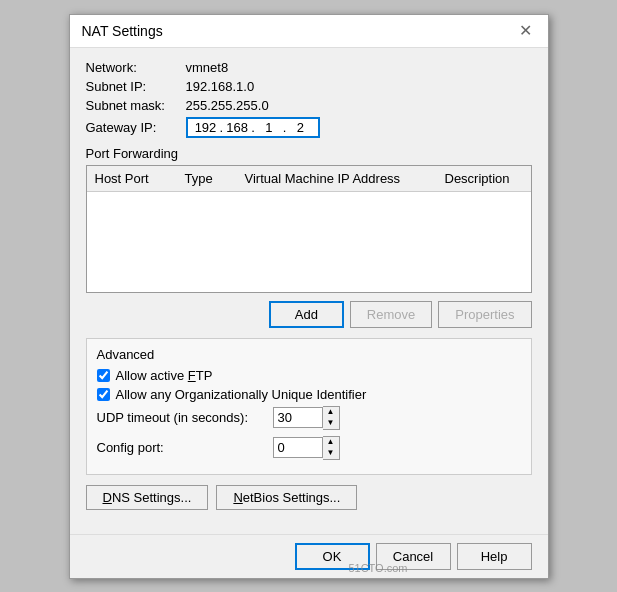 The height and width of the screenshot is (592, 617). Describe the element at coordinates (309, 242) in the screenshot. I see `table-body` at that location.